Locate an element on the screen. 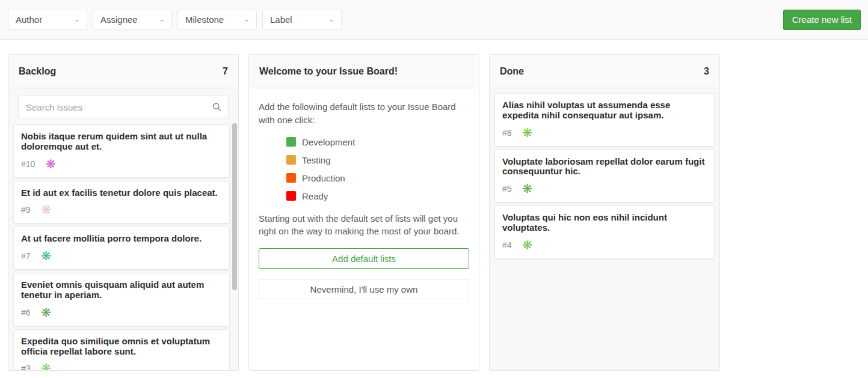 The image size is (868, 378). issue-title: Alias nihil voluptas ut assumenda esse e… is located at coordinates (605, 111).